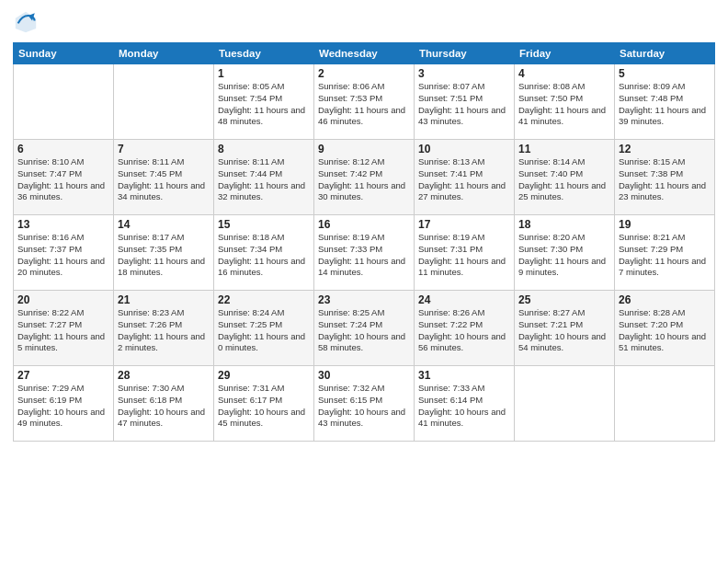 The height and width of the screenshot is (563, 728). Describe the element at coordinates (564, 180) in the screenshot. I see `day-info: Sunrise: 8:14 AM Sunset: 7:40 PM Dayligh…` at that location.